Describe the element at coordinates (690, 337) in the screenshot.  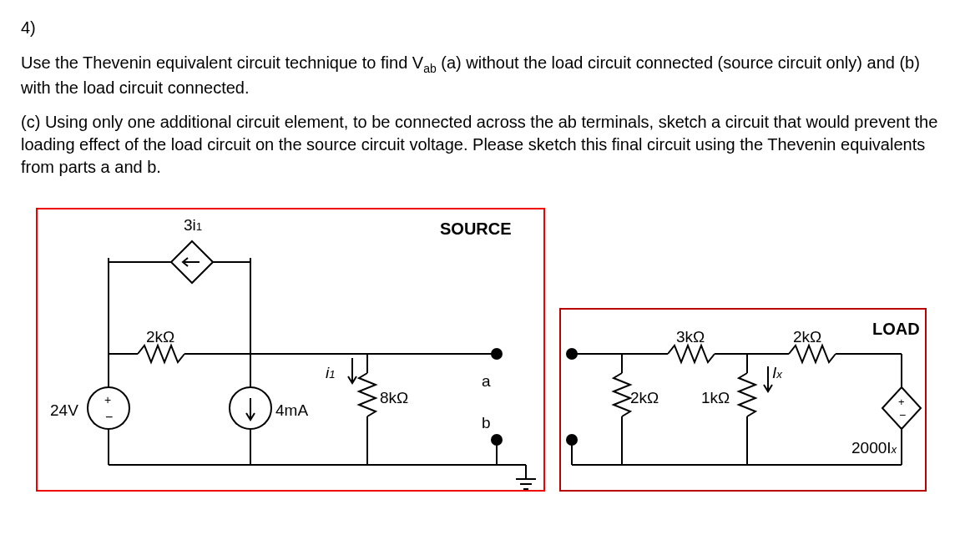
I see `r3k-label: 3kΩ` at that location.